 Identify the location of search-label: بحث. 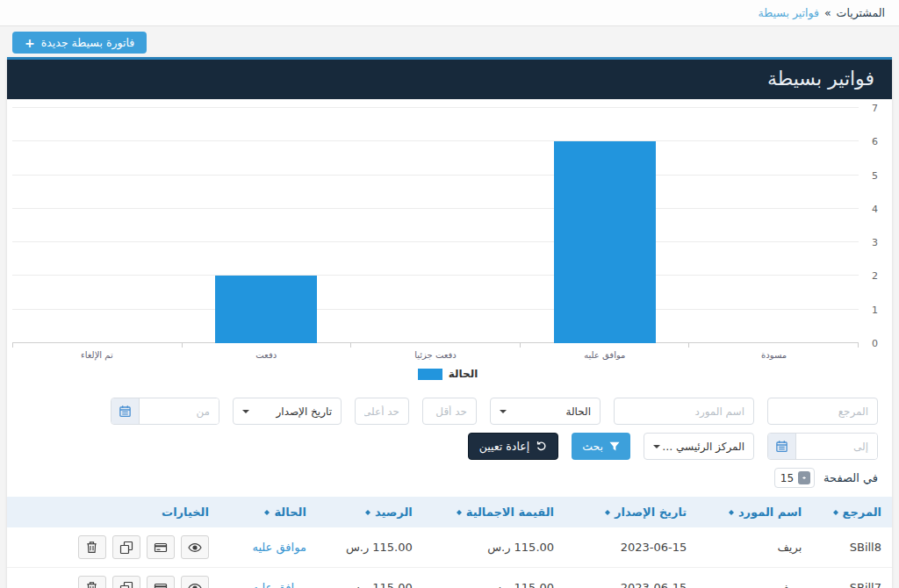
(593, 446).